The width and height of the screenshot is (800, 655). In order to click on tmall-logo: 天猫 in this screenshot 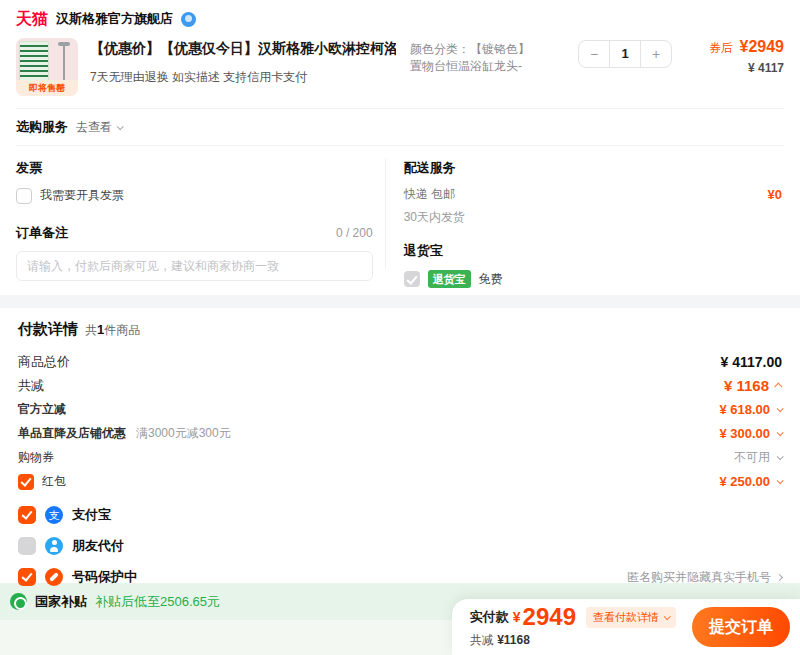, I will do `click(32, 20)`.